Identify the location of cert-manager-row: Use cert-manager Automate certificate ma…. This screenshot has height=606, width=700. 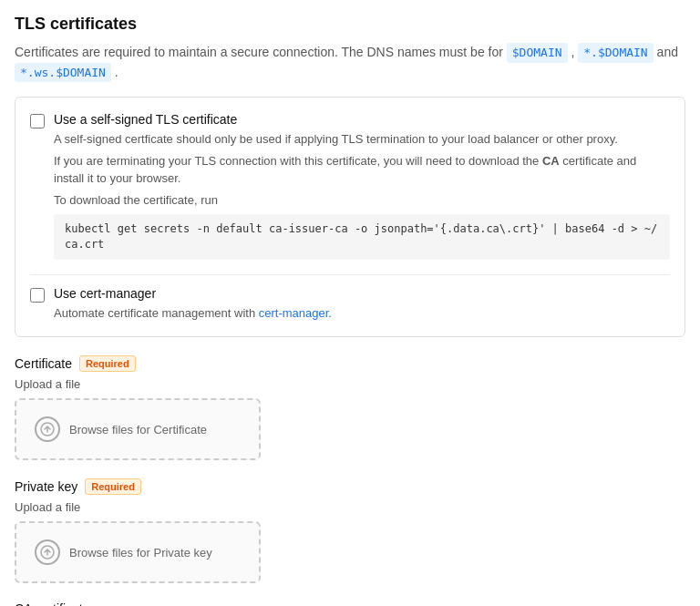
(350, 304).